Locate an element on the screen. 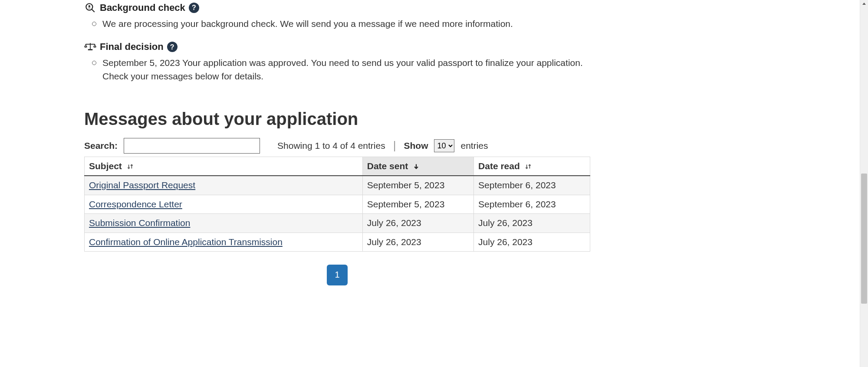 The image size is (868, 367). col-date-read: Date read is located at coordinates (532, 166).